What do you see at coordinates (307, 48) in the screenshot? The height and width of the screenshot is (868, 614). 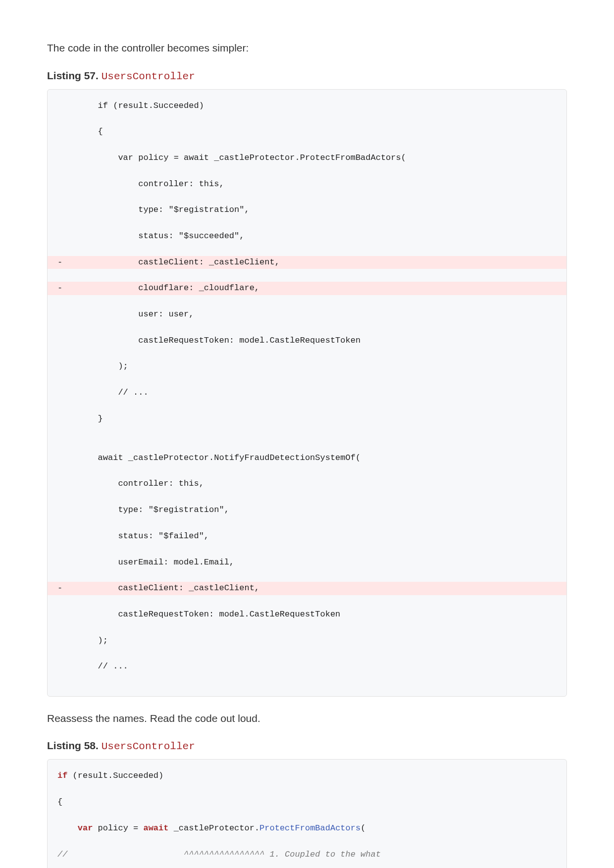 I see `intro-text: The code in the controller becomes simpl…` at bounding box center [307, 48].